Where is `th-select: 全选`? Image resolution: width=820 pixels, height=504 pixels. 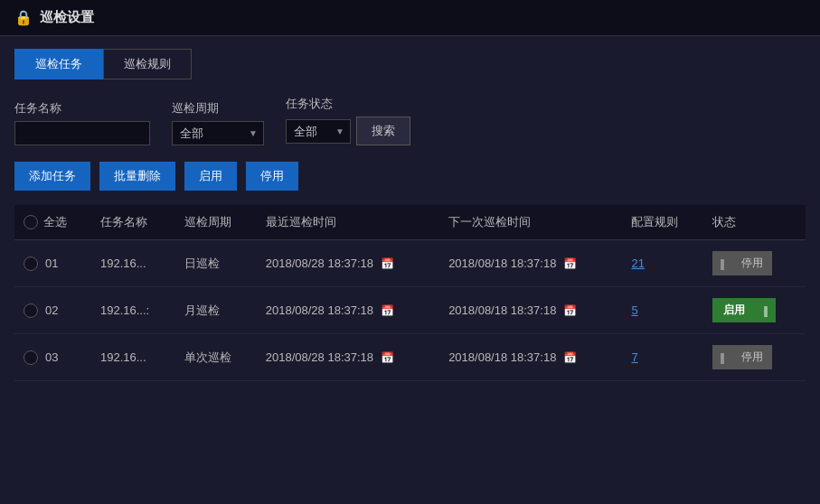 th-select: 全选 is located at coordinates (52, 222).